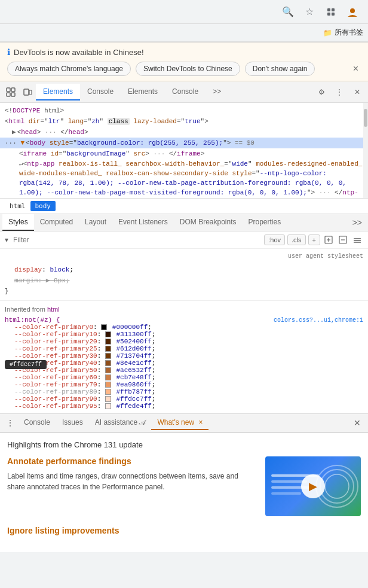 The image size is (368, 588). Describe the element at coordinates (184, 327) in the screenshot. I see `color-prop-primary0: --color-ref-primary0: #000000ff;` at that location.